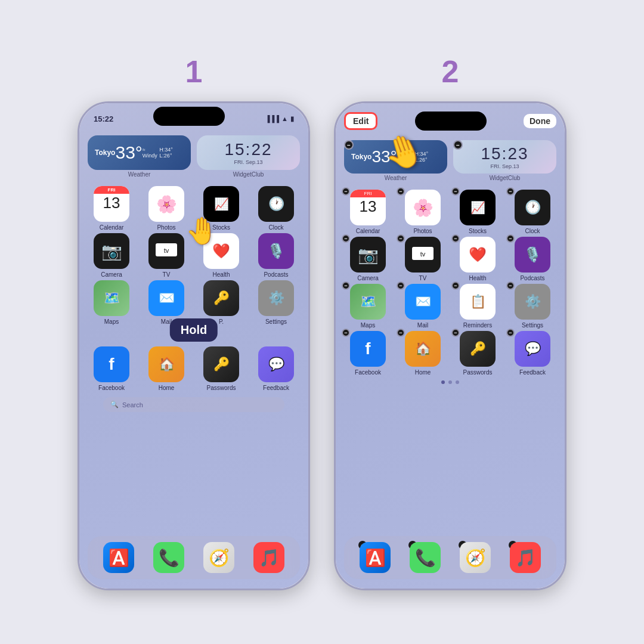 The width and height of the screenshot is (644, 644). Describe the element at coordinates (532, 255) in the screenshot. I see `podcasts-icon-2: 🎙️` at that location.